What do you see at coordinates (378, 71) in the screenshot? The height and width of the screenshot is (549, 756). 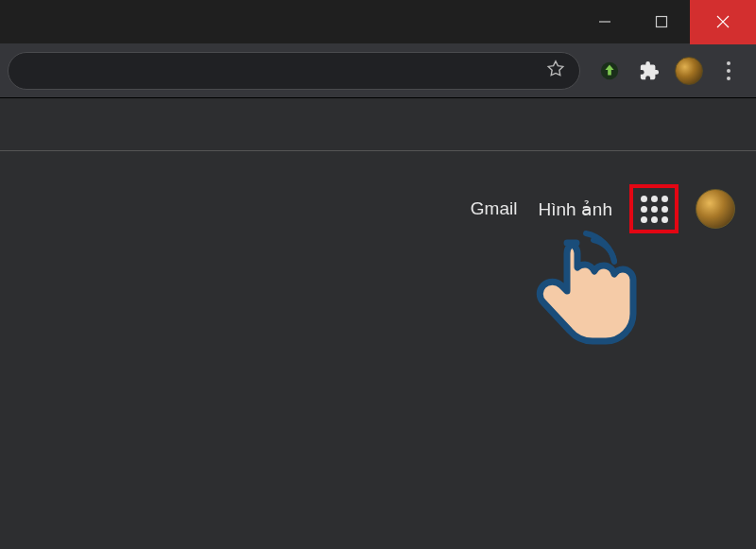 I see `browser-toolbar` at bounding box center [378, 71].